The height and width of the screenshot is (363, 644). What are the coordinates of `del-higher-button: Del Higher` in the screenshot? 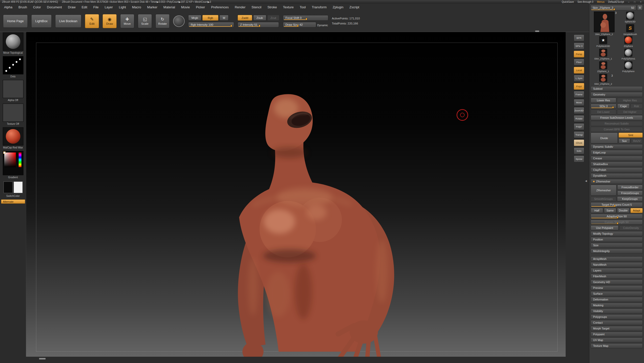 It's located at (630, 112).